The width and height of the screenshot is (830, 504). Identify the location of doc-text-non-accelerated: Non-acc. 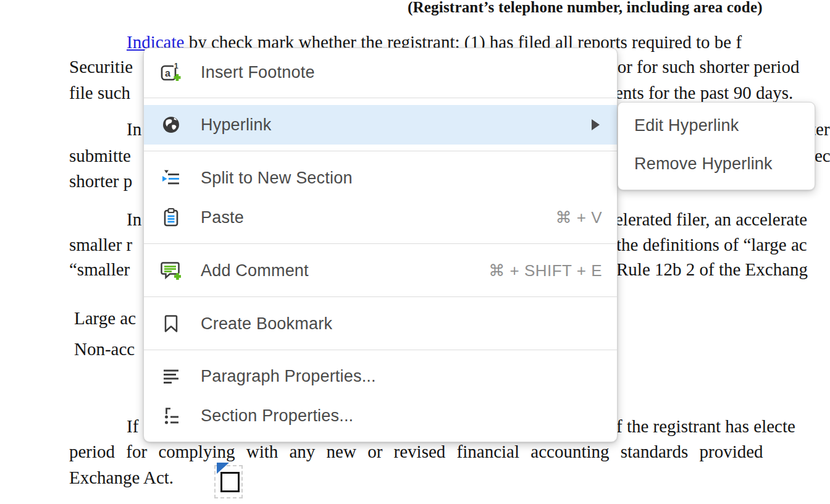
(104, 350).